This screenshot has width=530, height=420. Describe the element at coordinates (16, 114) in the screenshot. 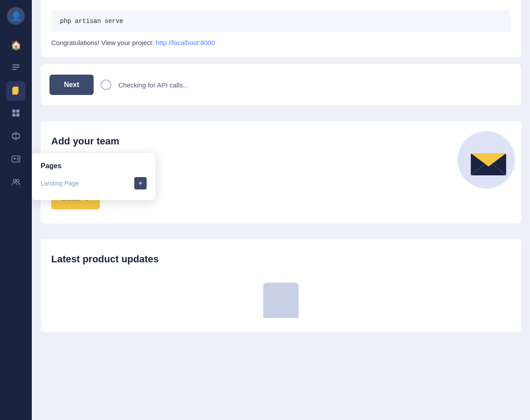

I see `sidebar-item-table` at that location.